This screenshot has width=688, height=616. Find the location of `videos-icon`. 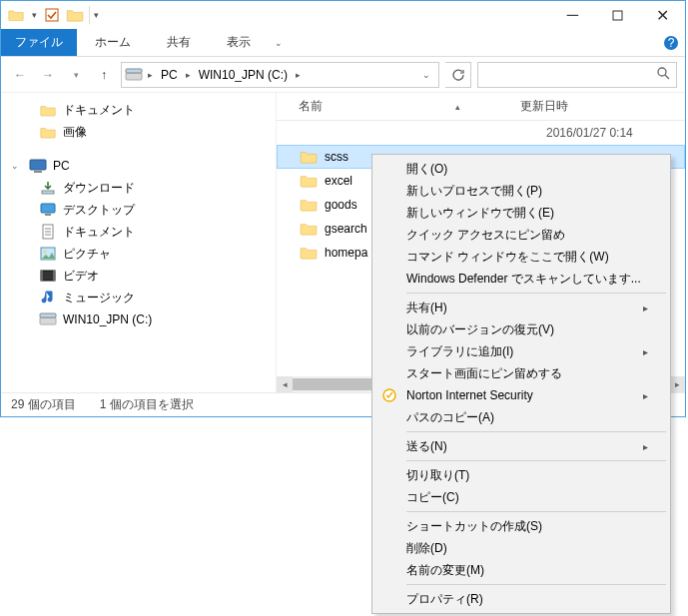

videos-icon is located at coordinates (48, 276).